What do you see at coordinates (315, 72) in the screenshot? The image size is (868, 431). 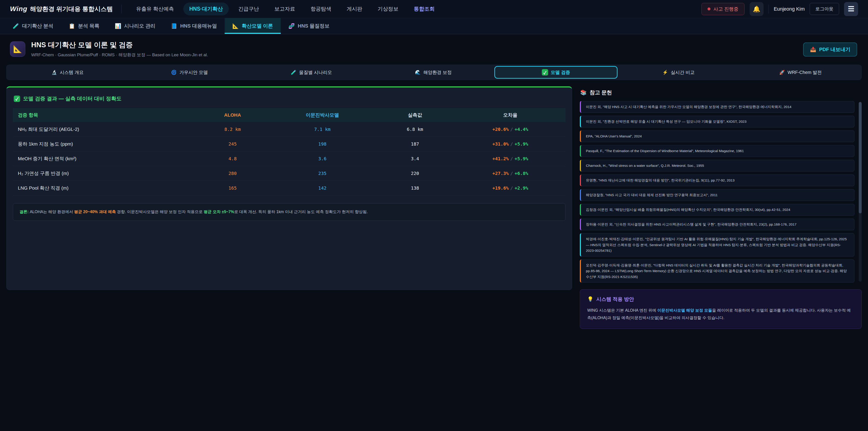 I see `pill-label: 물질별 시나리오` at bounding box center [315, 72].